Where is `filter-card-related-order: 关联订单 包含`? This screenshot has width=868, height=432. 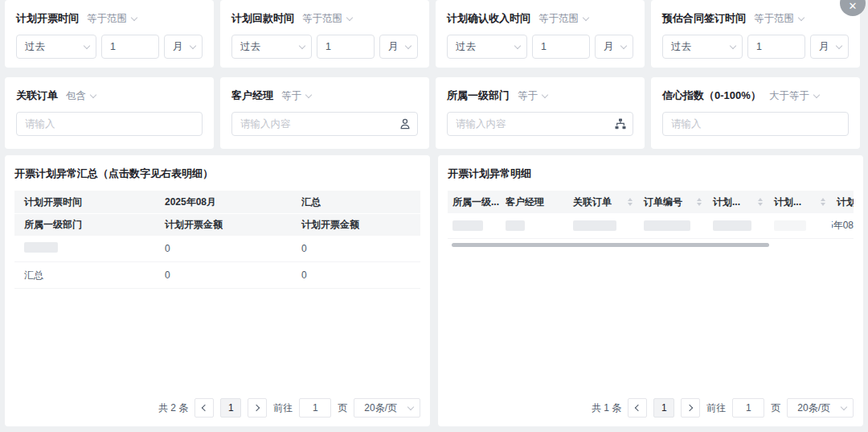 filter-card-related-order: 关联订单 包含 is located at coordinates (109, 113).